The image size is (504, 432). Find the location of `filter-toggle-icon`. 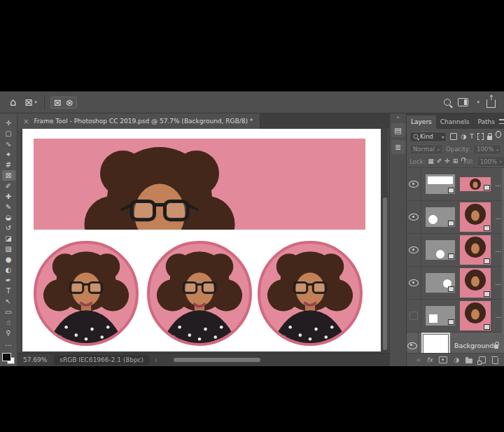

filter-toggle-icon is located at coordinates (498, 134).